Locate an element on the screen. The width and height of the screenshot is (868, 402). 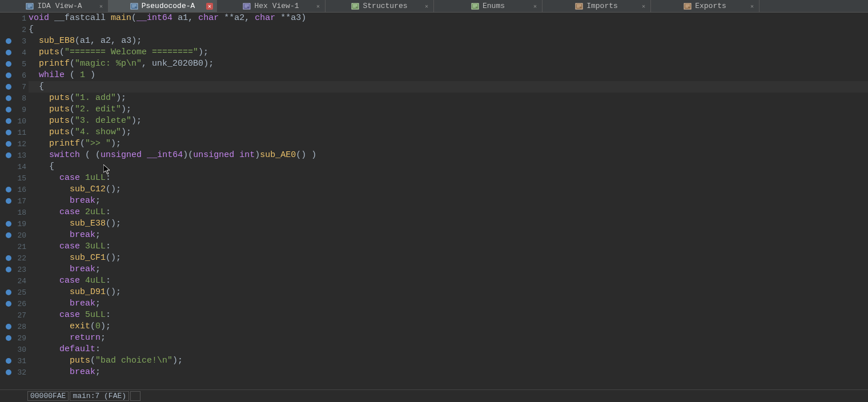
tab-hex-view-1: Hex View-1✕ is located at coordinates (271, 6).